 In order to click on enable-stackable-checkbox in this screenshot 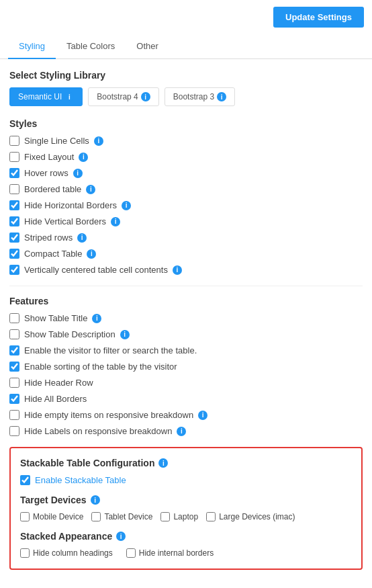, I will do `click(26, 480)`.